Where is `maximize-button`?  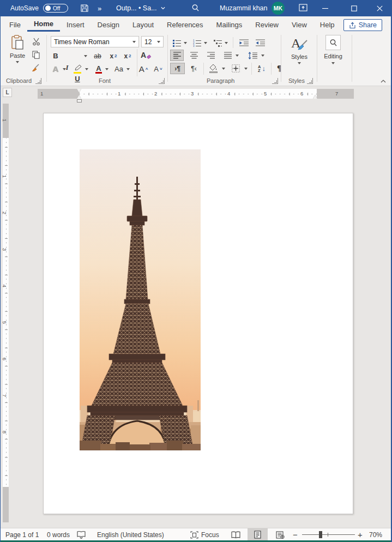
maximize-button is located at coordinates (354, 8).